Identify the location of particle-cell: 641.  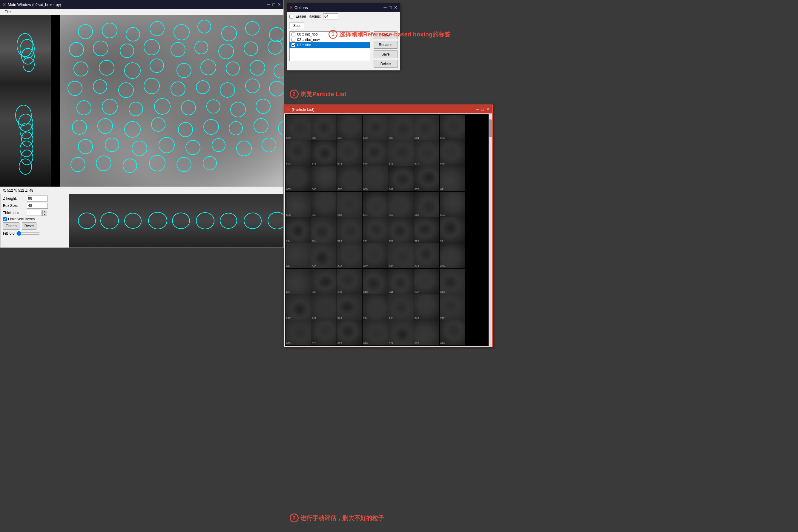
(401, 282).